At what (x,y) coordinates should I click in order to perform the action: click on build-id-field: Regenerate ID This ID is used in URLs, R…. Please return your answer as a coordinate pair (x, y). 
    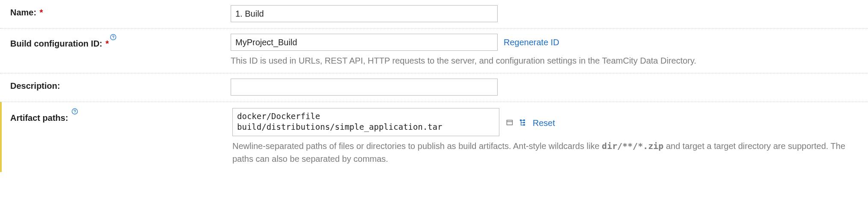
    Looking at the image, I should click on (547, 50).